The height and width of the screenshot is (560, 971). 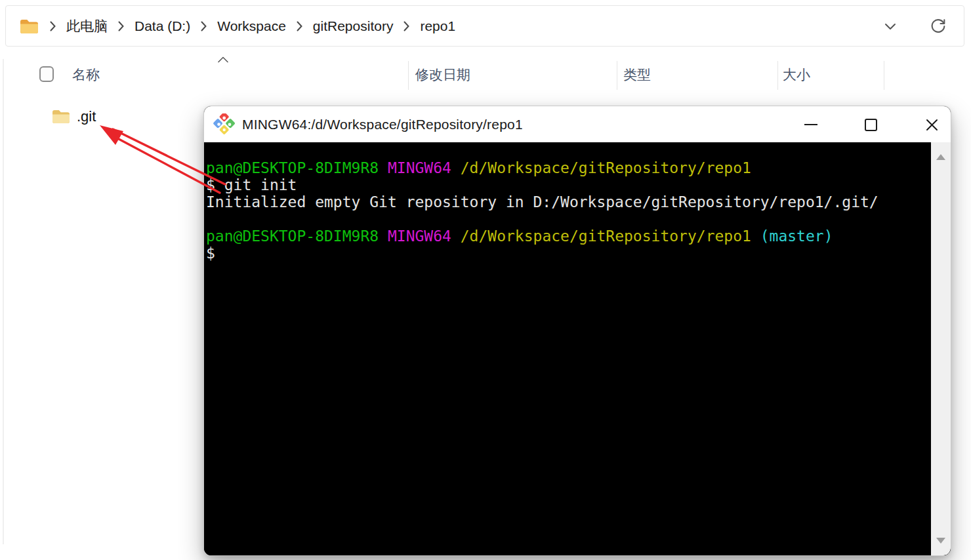 What do you see at coordinates (238, 26) in the screenshot?
I see `breadcrumb: 此电脑 Data (D:) Workspace gitRepository re…` at bounding box center [238, 26].